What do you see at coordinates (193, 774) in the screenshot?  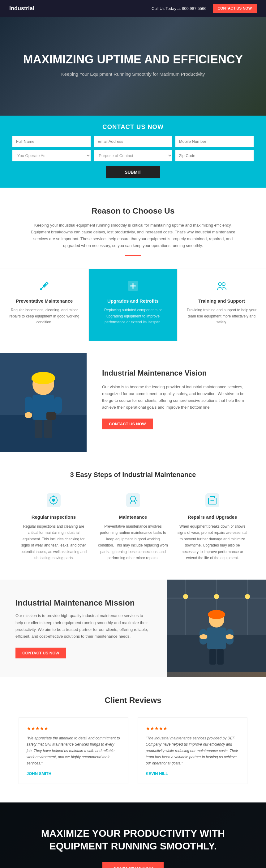 I see `reviewer-name-2: KEVIN HILL` at bounding box center [193, 774].